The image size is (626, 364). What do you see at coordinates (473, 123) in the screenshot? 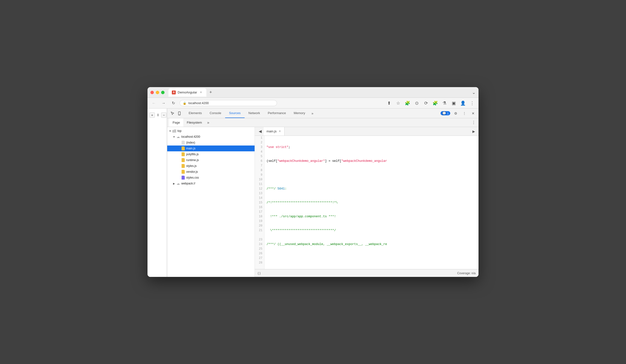
I see `sources-menu-button: ⋮` at bounding box center [473, 123].